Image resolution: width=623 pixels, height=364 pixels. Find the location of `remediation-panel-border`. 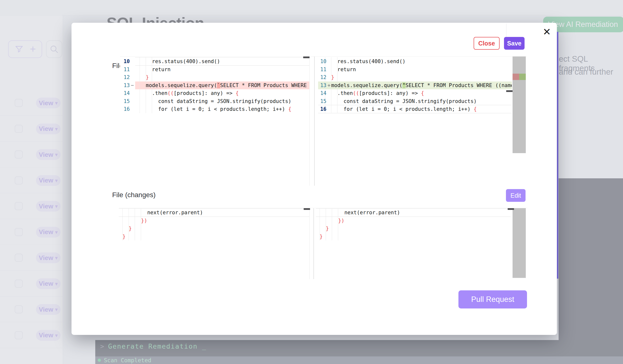

remediation-panel-border is located at coordinates (558, 155).